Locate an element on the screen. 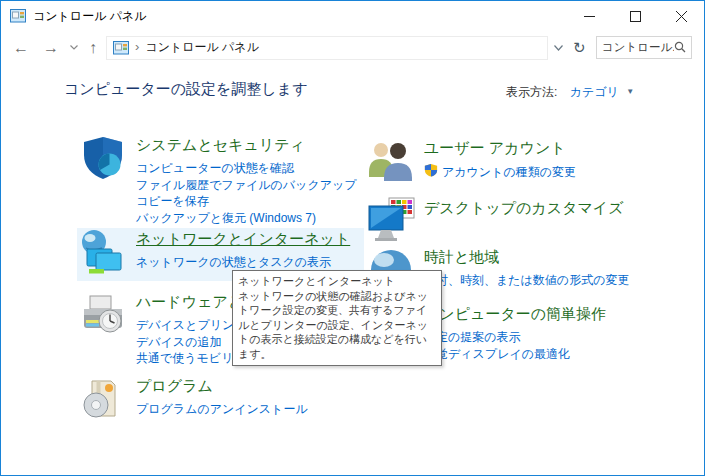 The width and height of the screenshot is (705, 476). tooltip-title: ネットワークとインターネット is located at coordinates (337, 282).